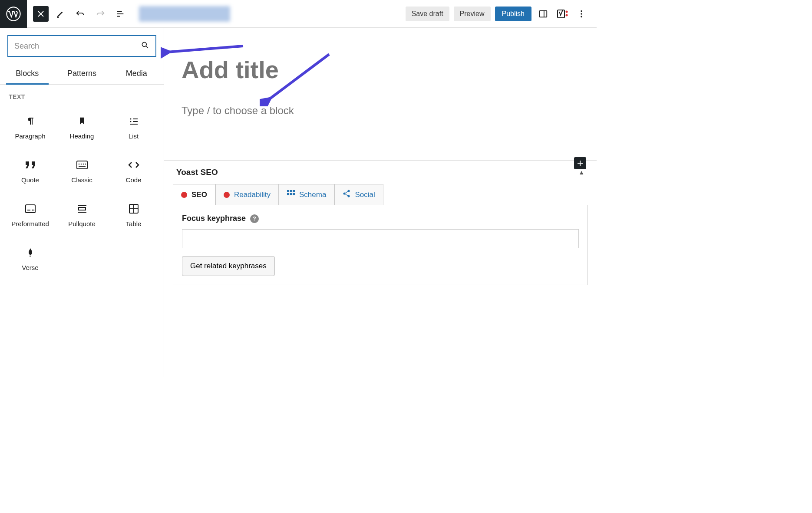 The image size is (812, 513). I want to click on block-label: Code, so click(134, 180).